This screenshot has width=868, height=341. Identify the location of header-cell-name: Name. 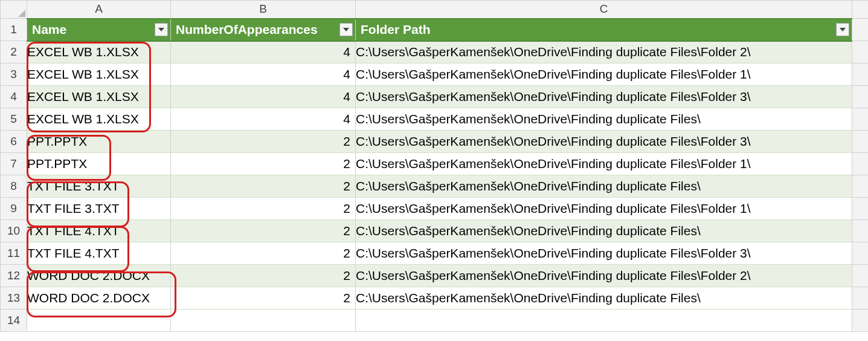
(99, 30).